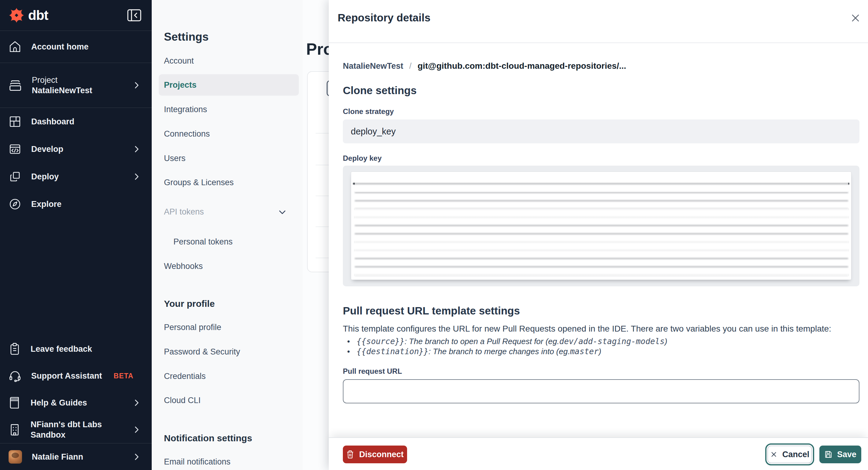 The height and width of the screenshot is (470, 868). What do you see at coordinates (381, 455) in the screenshot?
I see `disconnect-button-label: Disconnect` at bounding box center [381, 455].